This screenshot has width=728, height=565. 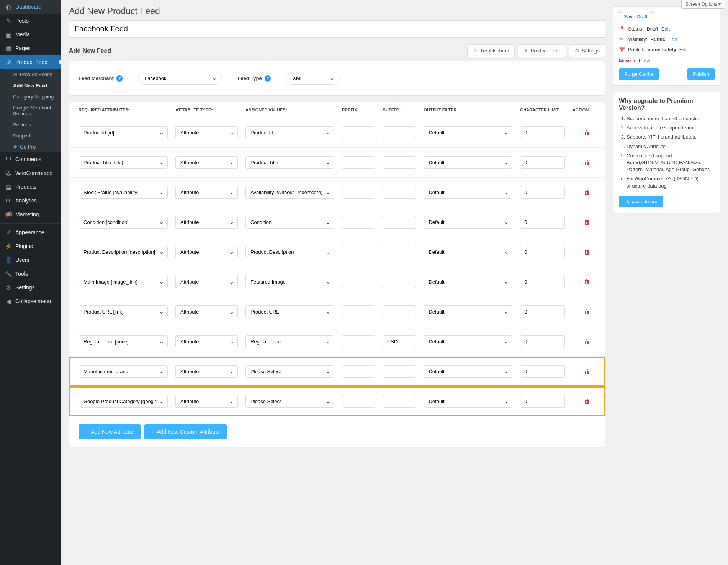 I want to click on assigned-value-select: Product Title, so click(x=290, y=162).